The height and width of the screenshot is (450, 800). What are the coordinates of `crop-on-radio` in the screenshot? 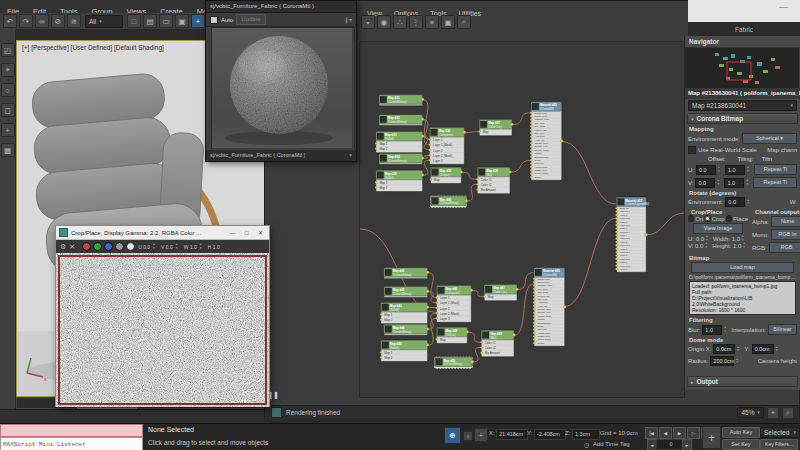 It's located at (691, 218).